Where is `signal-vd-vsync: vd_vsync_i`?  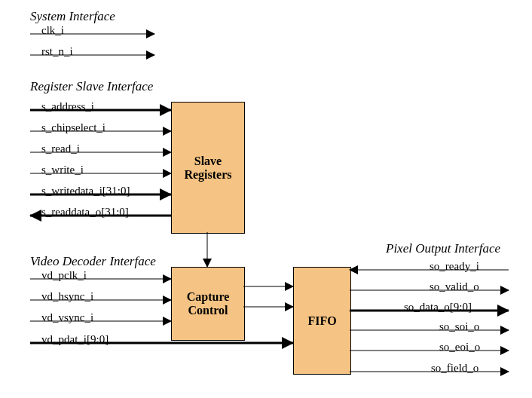 signal-vd-vsync: vd_vsync_i is located at coordinates (68, 318).